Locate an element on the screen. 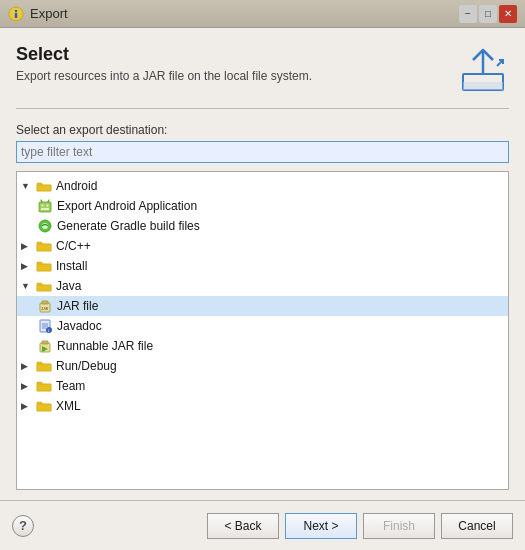  tree-item-javadoc: i Javadoc is located at coordinates (262, 326).